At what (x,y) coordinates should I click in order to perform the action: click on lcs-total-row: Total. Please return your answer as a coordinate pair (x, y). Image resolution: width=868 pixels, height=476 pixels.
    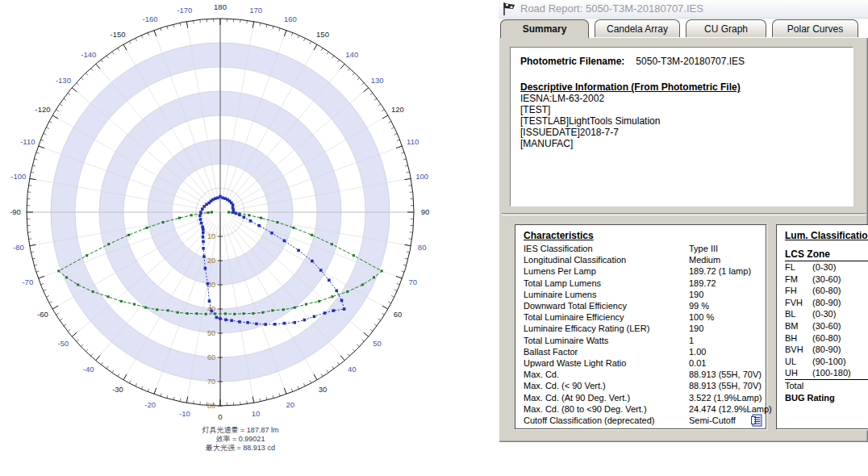
    Looking at the image, I should click on (826, 386).